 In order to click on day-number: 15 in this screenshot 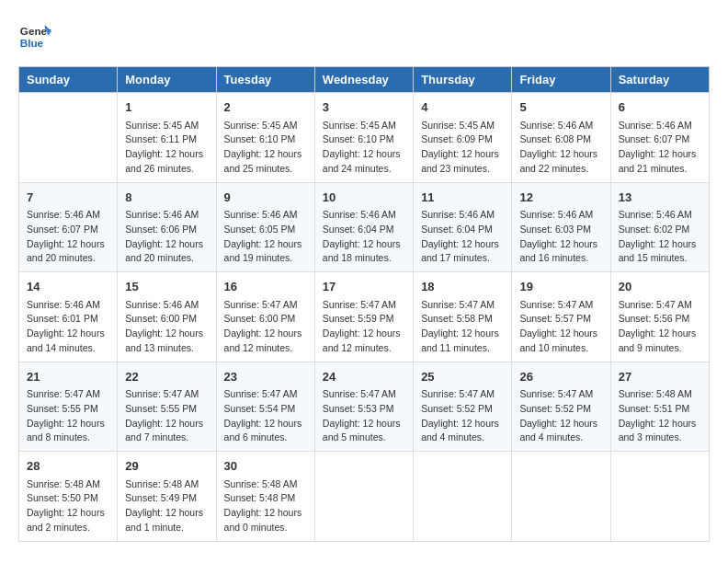, I will do `click(166, 287)`.